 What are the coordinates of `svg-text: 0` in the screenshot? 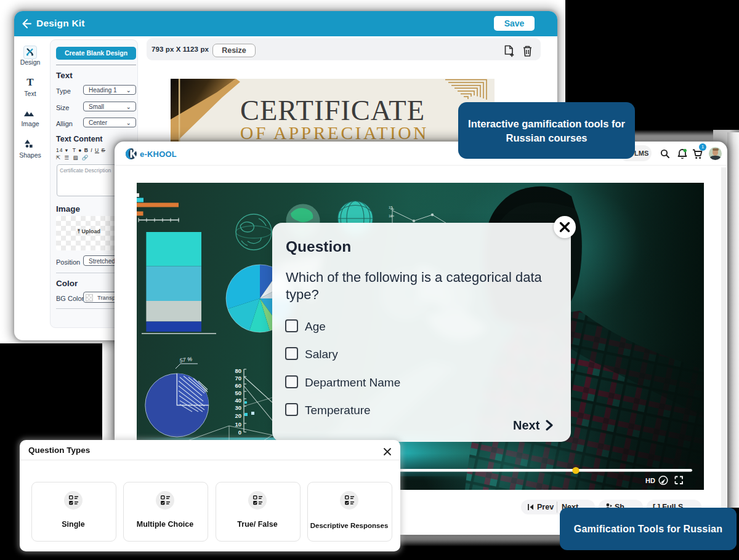 It's located at (240, 432).